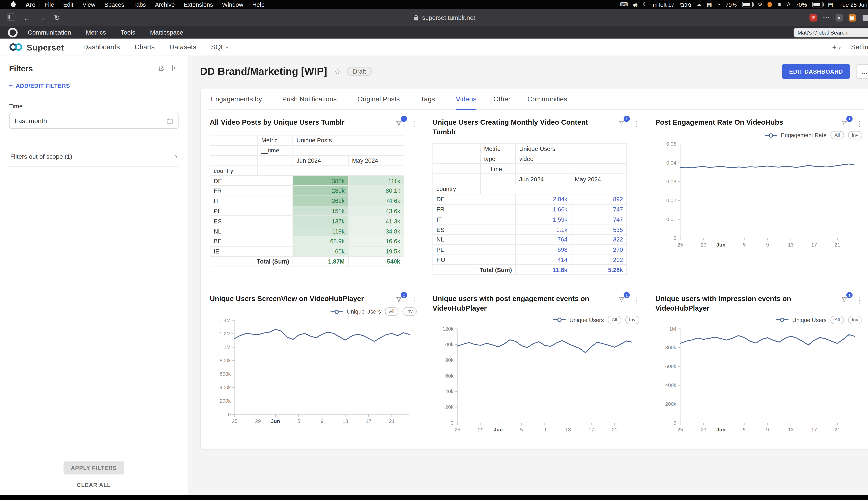 The image size is (868, 500). What do you see at coordinates (770, 5) in the screenshot?
I see `mic-recording-icon` at bounding box center [770, 5].